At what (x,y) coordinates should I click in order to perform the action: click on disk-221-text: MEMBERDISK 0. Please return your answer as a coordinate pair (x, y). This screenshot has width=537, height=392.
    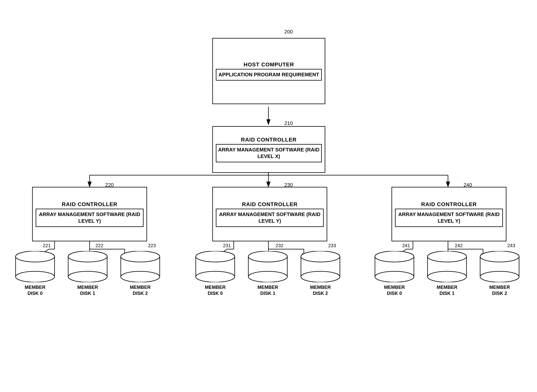
    Looking at the image, I should click on (35, 290).